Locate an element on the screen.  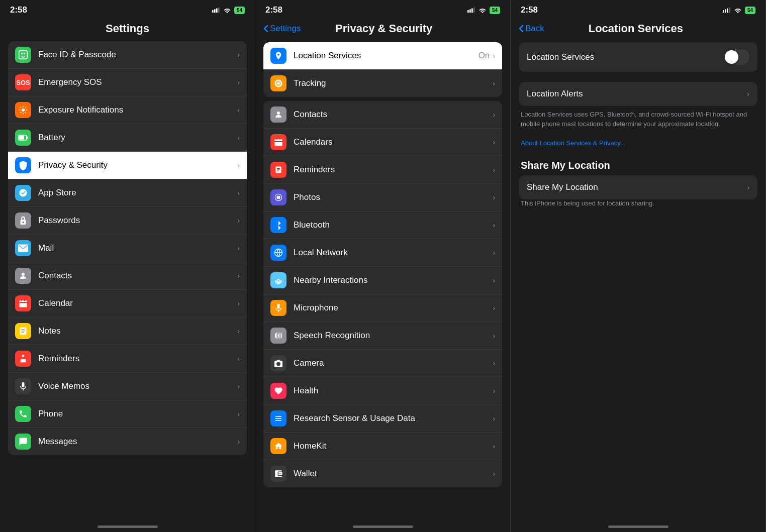
back-to-settings: Settings is located at coordinates (282, 29).